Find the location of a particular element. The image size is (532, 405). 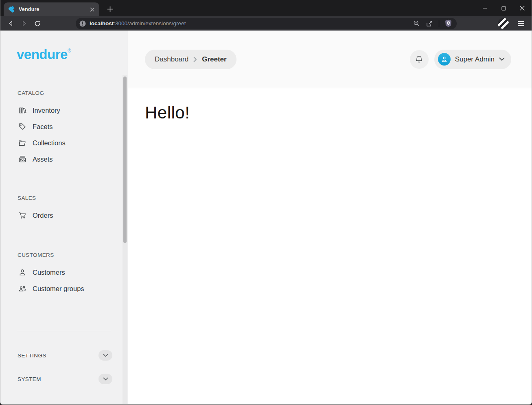

system-label: SYSTEM is located at coordinates (29, 379).